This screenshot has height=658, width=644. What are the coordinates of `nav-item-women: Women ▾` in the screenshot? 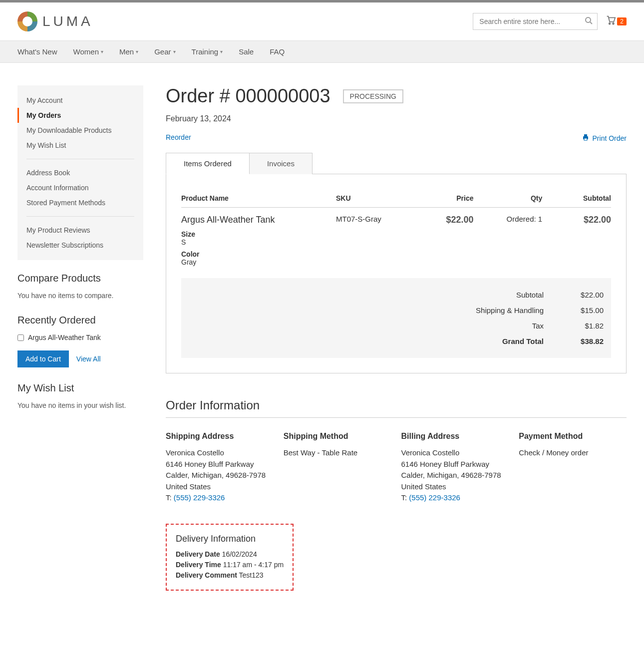 It's located at (88, 52).